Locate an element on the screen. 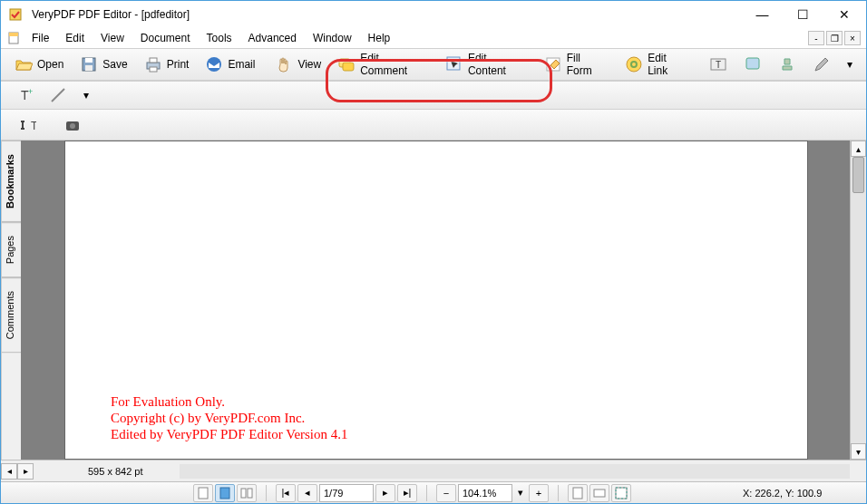  secondary-toolbar: T+ ▾ is located at coordinates (434, 95).